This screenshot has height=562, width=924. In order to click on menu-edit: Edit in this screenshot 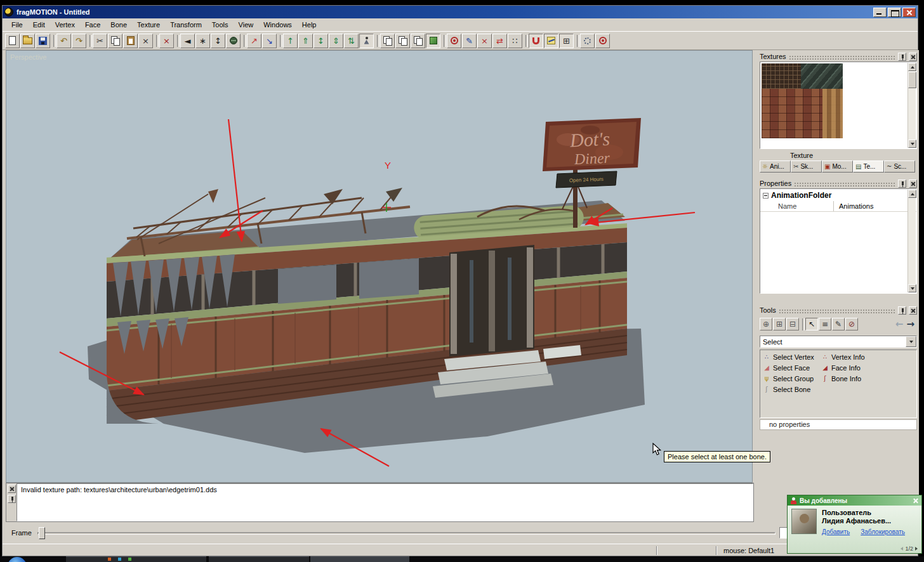, I will do `click(39, 25)`.